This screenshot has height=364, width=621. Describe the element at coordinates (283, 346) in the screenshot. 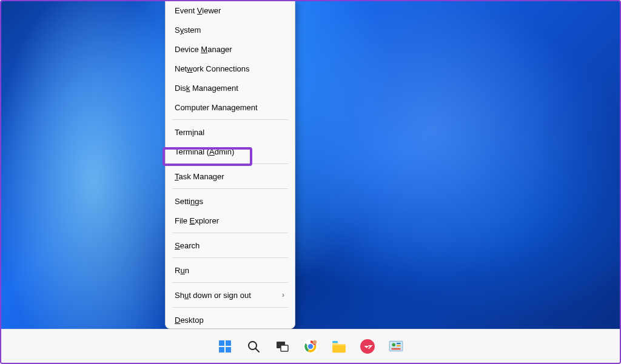

I see `taskview-button` at that location.